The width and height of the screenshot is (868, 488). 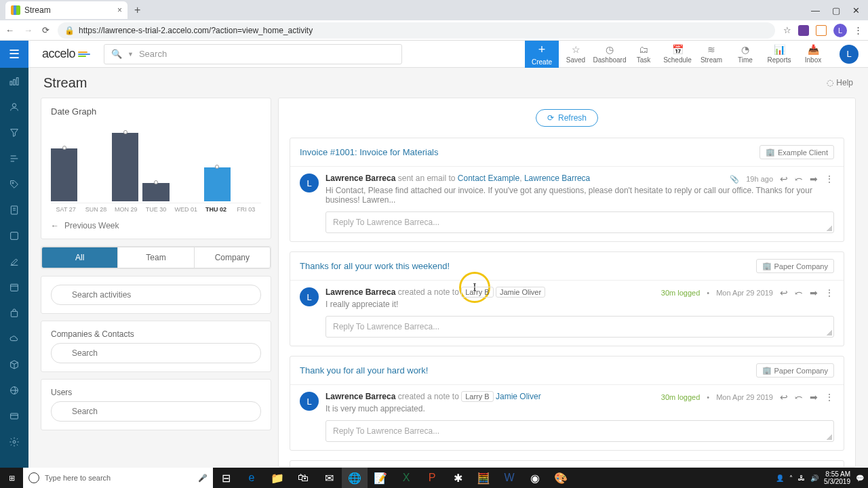 What do you see at coordinates (12, 478) in the screenshot?
I see `start-button: ⊞` at bounding box center [12, 478].